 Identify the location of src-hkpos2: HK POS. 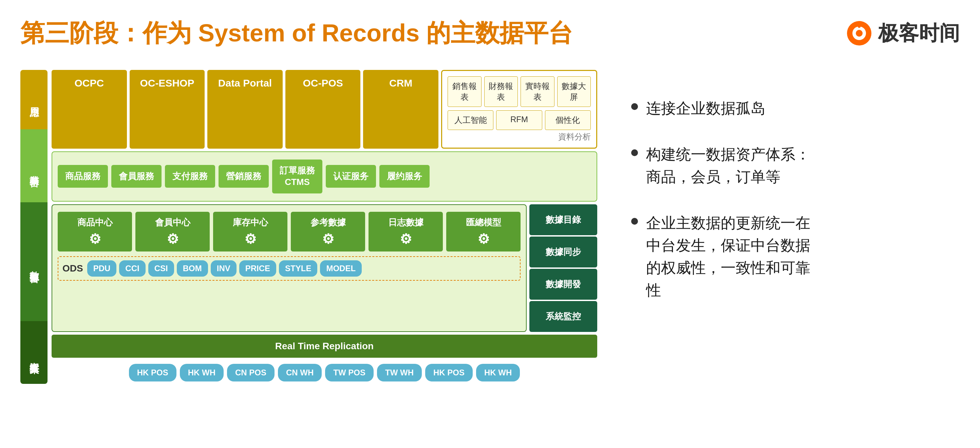
(449, 373).